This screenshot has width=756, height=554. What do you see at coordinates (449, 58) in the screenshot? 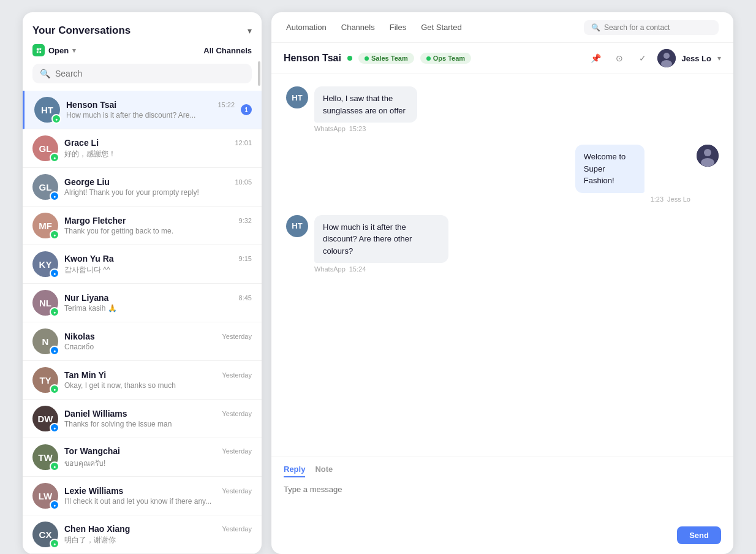
I see `ops-team-label: Ops Team` at bounding box center [449, 58].